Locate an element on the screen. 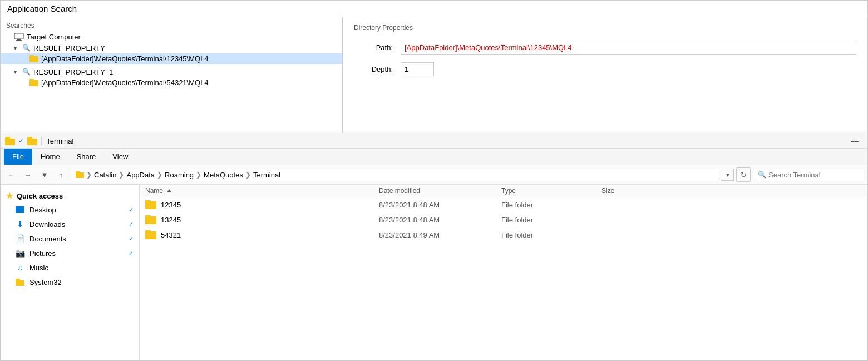  addr-part-appdata: AppData is located at coordinates (140, 175).